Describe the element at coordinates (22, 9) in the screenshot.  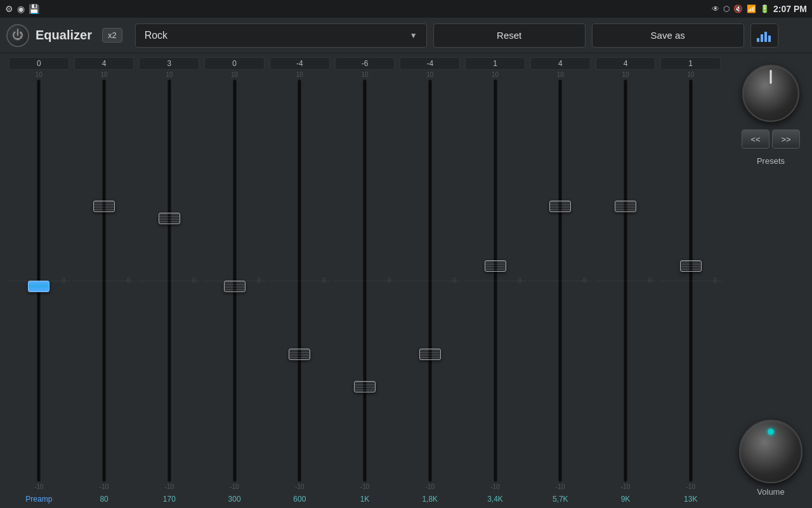
I see `status-icons-left: ⚙ ◉ 💾` at that location.